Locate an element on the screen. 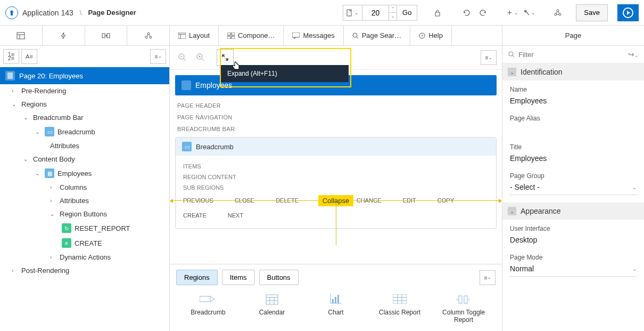 The width and height of the screenshot is (644, 331). page-type-dropdown: ⌄ is located at coordinates (352, 13).